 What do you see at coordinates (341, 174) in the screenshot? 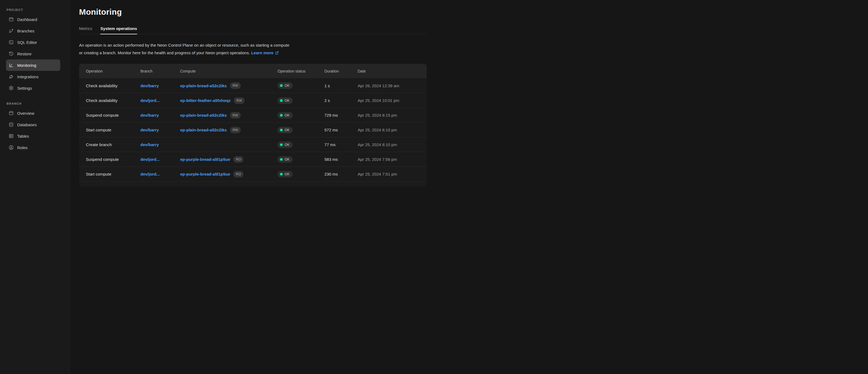
I see `duration-cell: 230 ms` at bounding box center [341, 174].